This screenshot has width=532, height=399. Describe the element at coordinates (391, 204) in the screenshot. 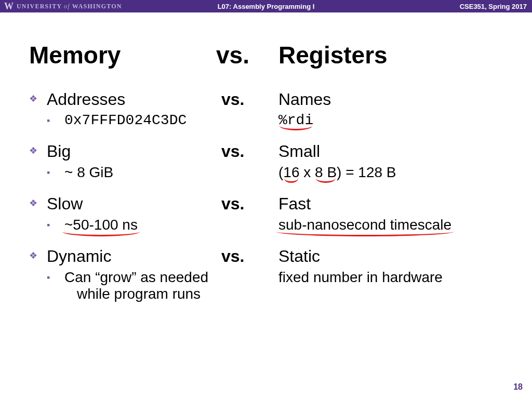

I see `row-right: Fast` at that location.